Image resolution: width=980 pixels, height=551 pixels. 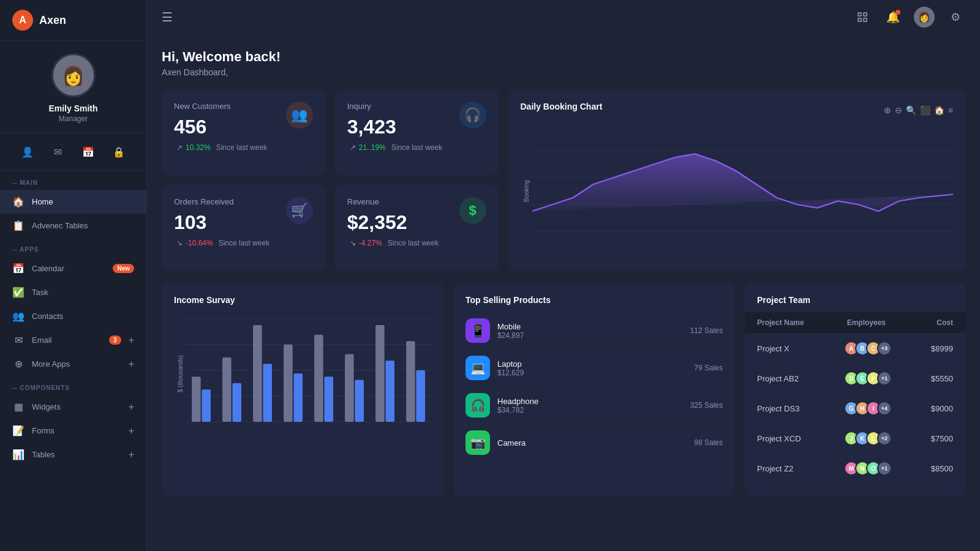 What do you see at coordinates (594, 389) in the screenshot?
I see `top-products-card: Top Selling Products 📱 Mobile $24,897 11…` at bounding box center [594, 389].